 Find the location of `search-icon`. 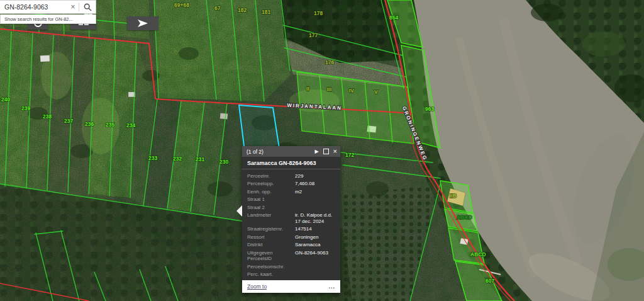

search-icon is located at coordinates (88, 8).